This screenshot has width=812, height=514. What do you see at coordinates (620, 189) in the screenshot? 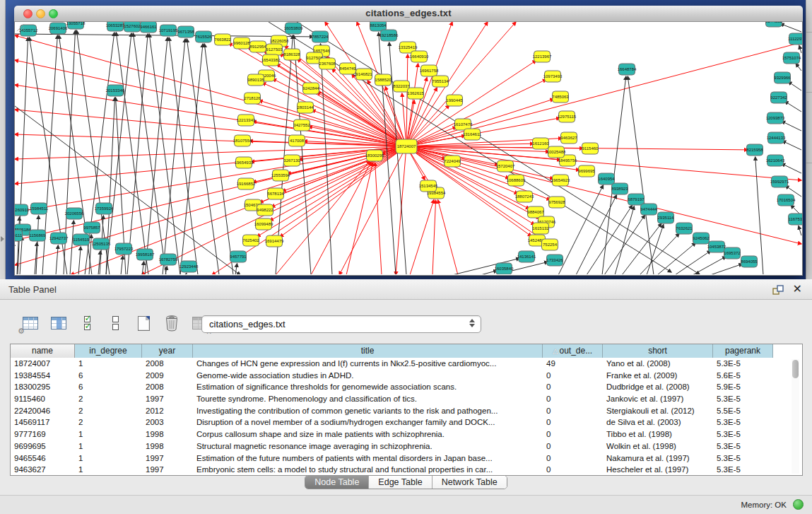
I see `graph-node: 8938923` at bounding box center [620, 189].